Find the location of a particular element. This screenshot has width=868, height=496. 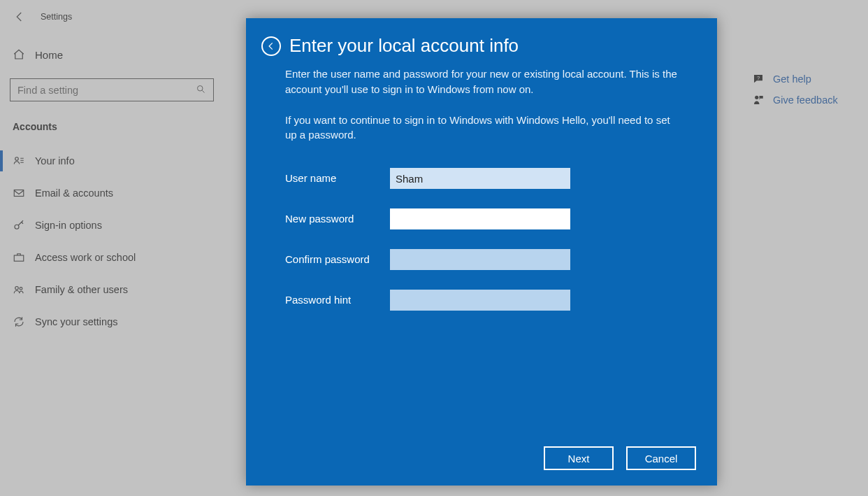

account-form: User name New password Confirm password … is located at coordinates (482, 239).